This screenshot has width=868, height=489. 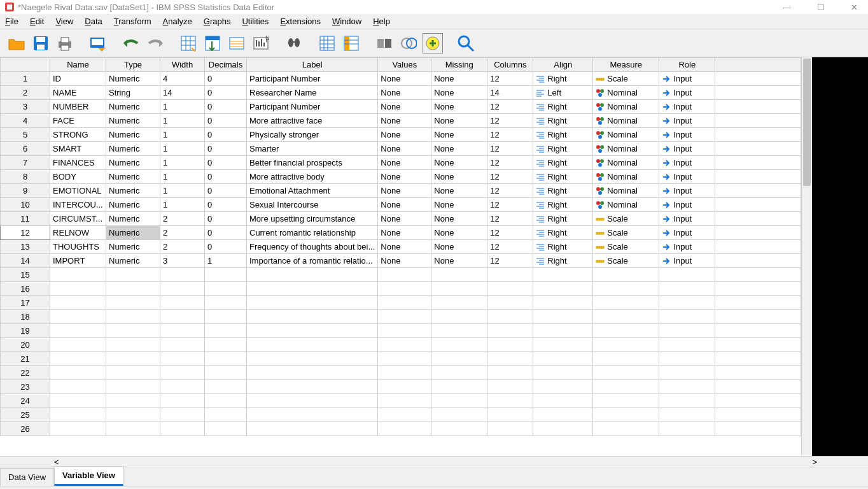 I want to click on menu-edit: Edit, so click(x=37, y=22).